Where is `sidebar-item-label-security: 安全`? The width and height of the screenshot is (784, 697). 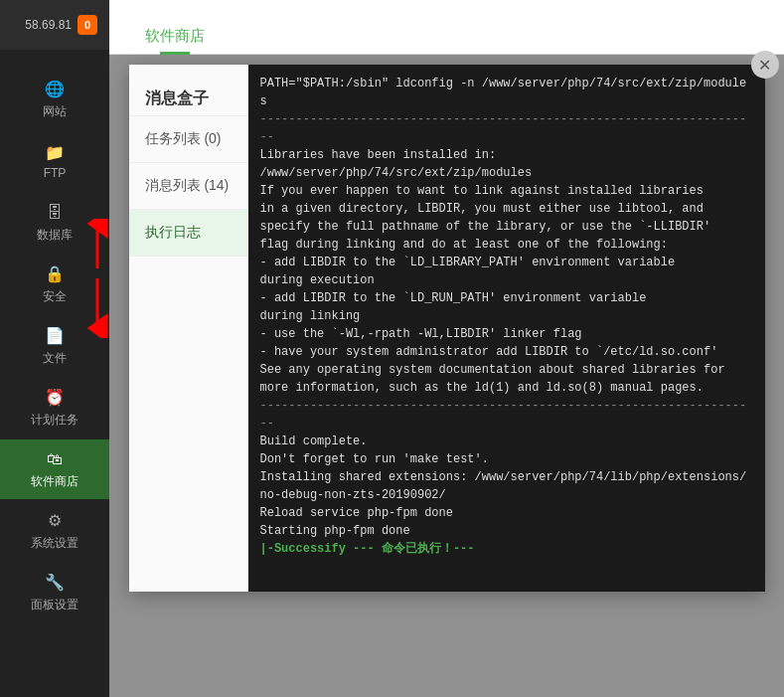 sidebar-item-label-security: 安全 is located at coordinates (55, 296).